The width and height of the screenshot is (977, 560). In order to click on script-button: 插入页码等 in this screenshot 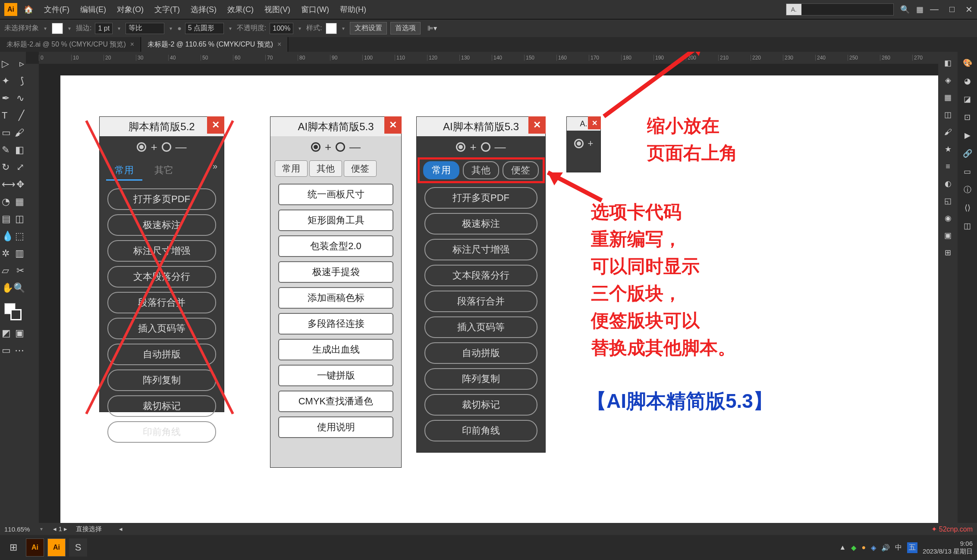, I will do `click(481, 327)`.